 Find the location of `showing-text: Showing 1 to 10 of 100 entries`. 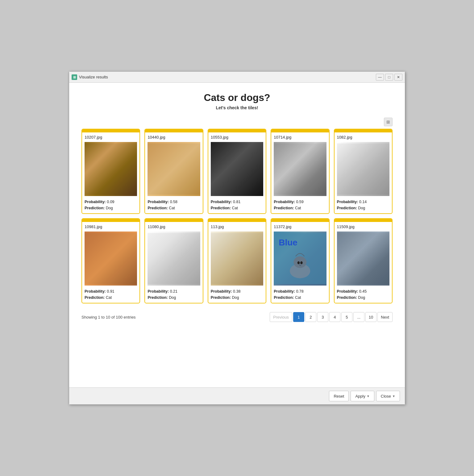

showing-text: Showing 1 to 10 of 100 entries is located at coordinates (109, 317).